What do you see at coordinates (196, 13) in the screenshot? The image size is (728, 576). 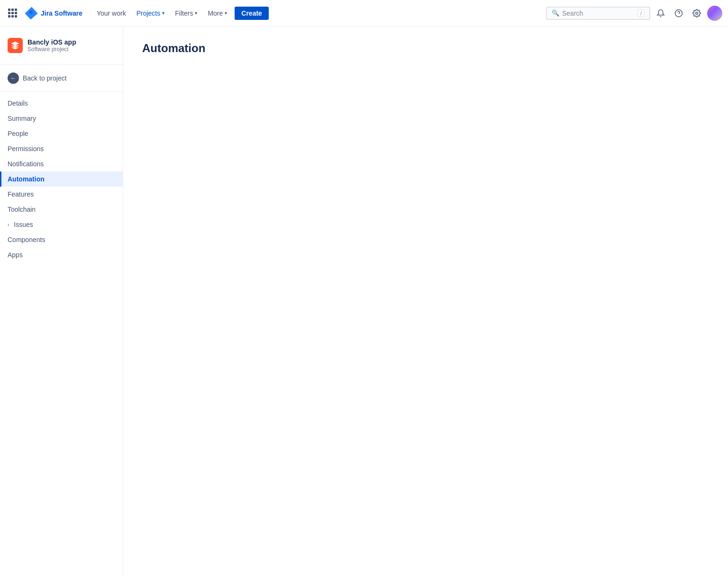 I see `filters-chevron-icon: ▾` at bounding box center [196, 13].